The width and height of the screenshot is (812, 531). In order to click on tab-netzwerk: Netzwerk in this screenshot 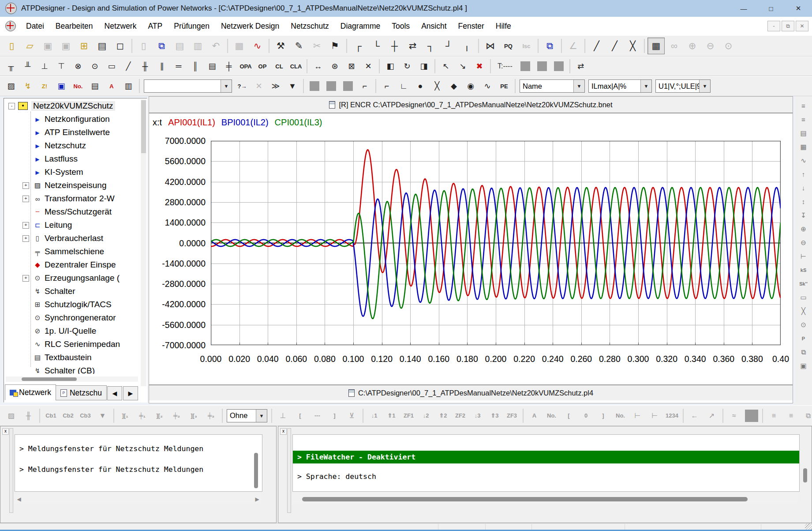, I will do `click(30, 392)`.